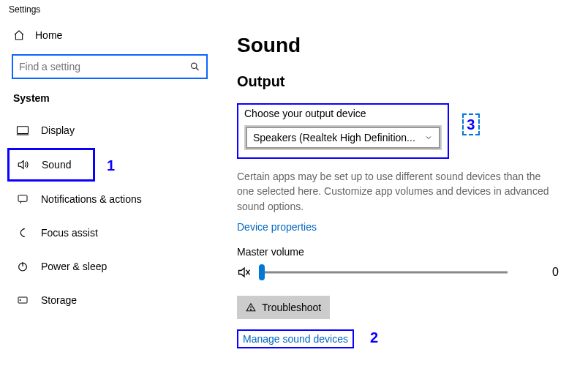 The width and height of the screenshot is (588, 366). Describe the element at coordinates (284, 307) in the screenshot. I see `troubleshoot-button: Troubleshoot` at that location.